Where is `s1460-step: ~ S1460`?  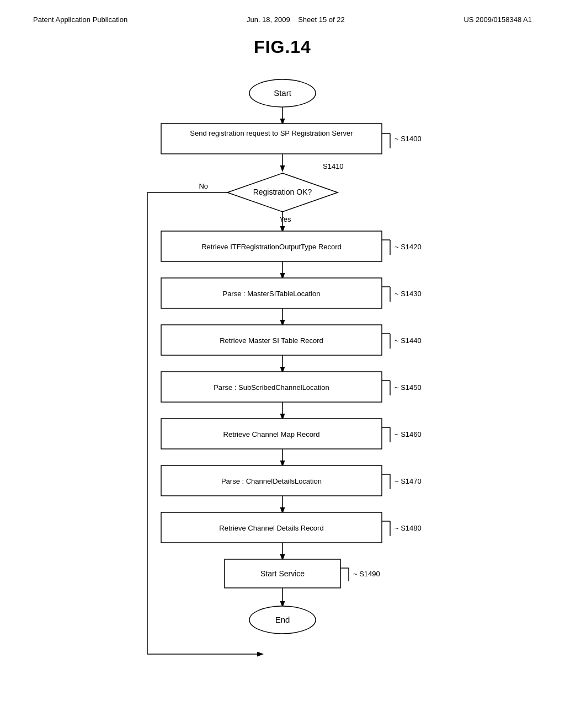 s1460-step: ~ S1460 is located at coordinates (408, 435).